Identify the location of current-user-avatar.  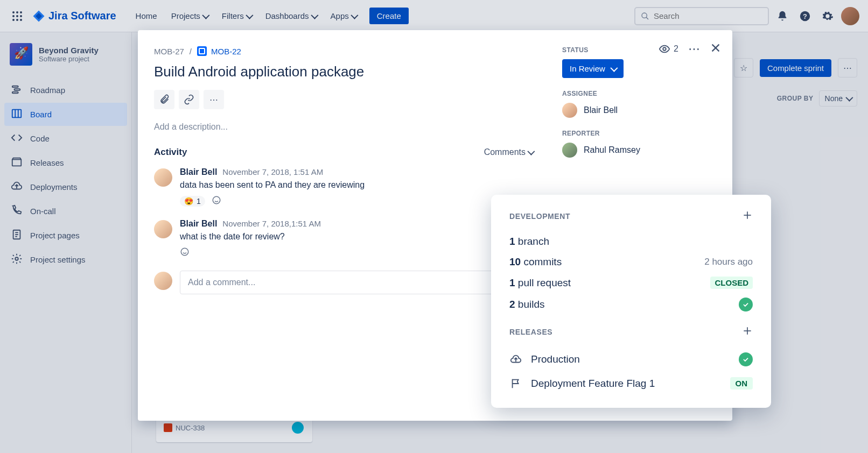
(163, 281).